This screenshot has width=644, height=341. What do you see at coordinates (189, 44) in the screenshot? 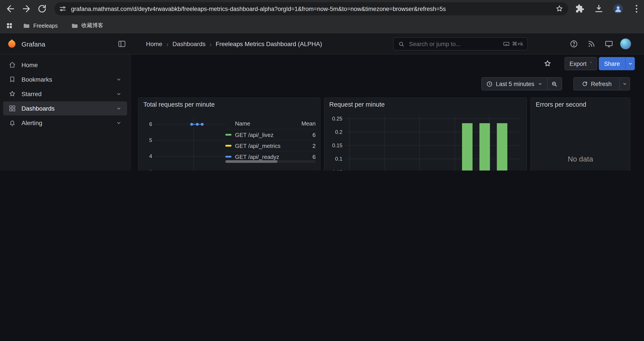
I see `breadcrumb-dashboards: Dashboards` at bounding box center [189, 44].